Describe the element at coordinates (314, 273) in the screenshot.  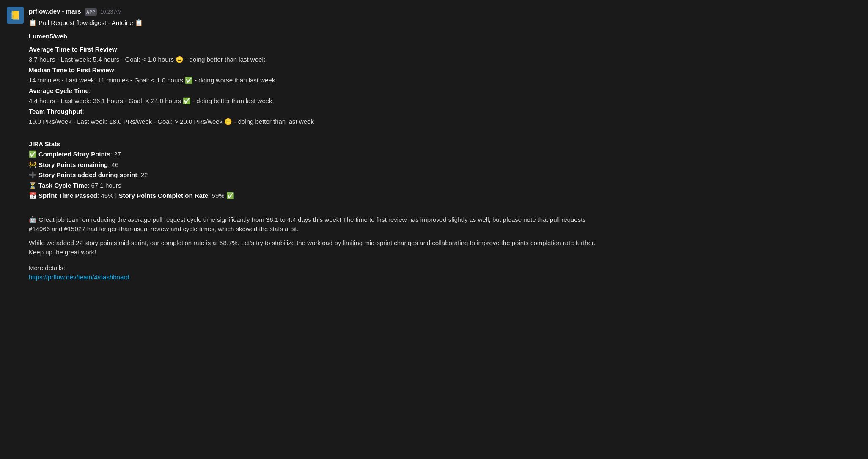
I see `more-details: More details: https://prflow.dev/team/4/…` at that location.